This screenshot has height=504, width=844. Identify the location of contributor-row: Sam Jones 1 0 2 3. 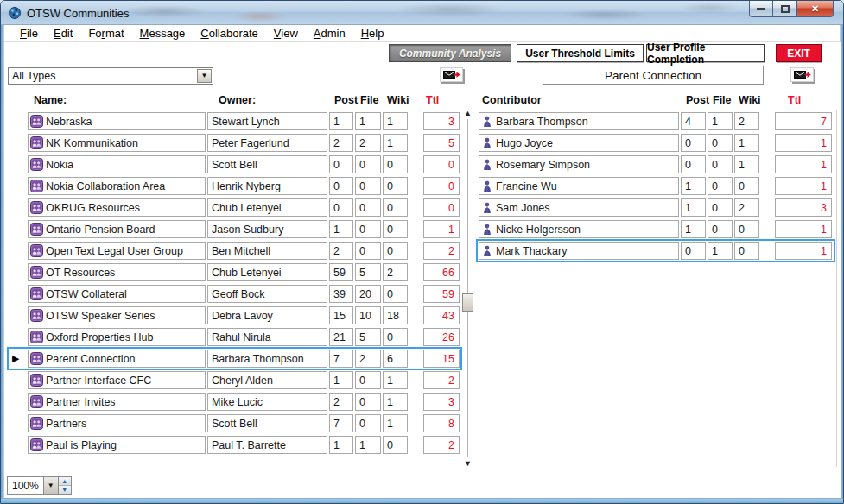
(656, 207).